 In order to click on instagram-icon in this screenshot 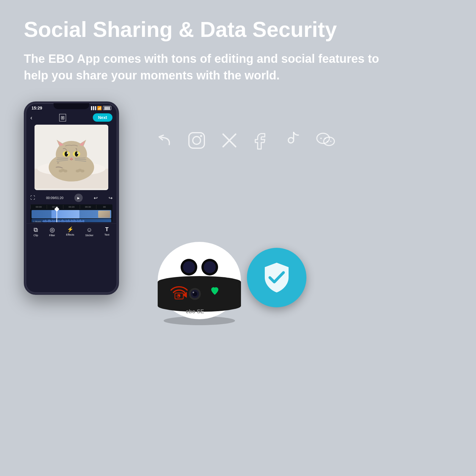, I will do `click(197, 142)`.